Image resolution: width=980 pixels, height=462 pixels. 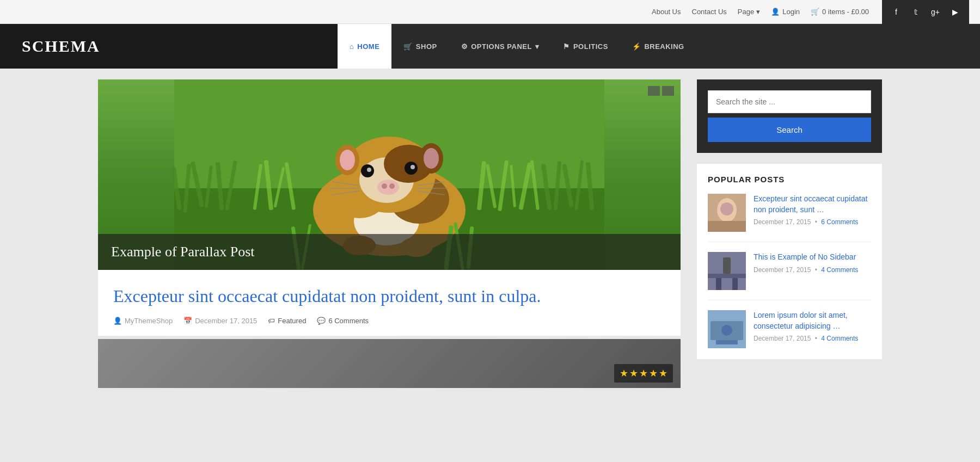 I want to click on sidebar: Search POPULAR POSTS Excepteur sint occa…, so click(x=789, y=234).